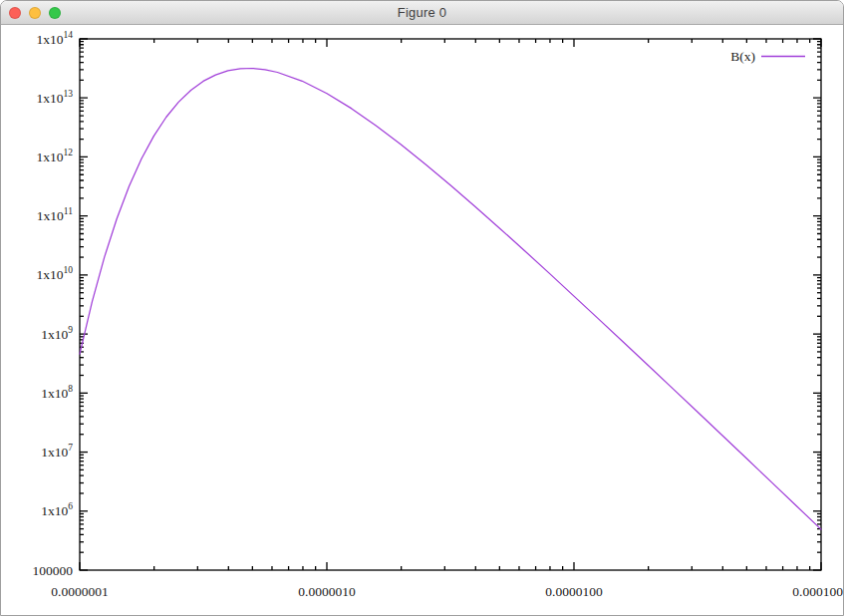 This screenshot has width=844, height=616. I want to click on x-tick-label: 0.0000100, so click(574, 592).